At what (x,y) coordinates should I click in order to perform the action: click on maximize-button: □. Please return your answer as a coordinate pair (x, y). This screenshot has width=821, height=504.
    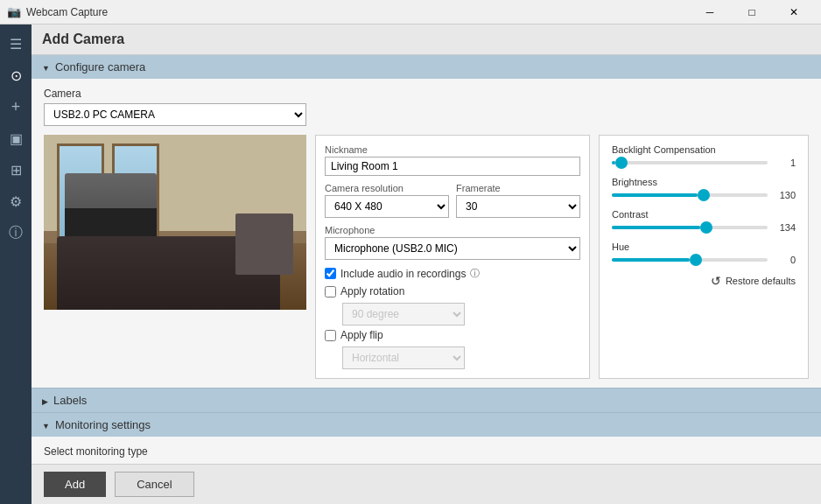
    Looking at the image, I should click on (752, 12).